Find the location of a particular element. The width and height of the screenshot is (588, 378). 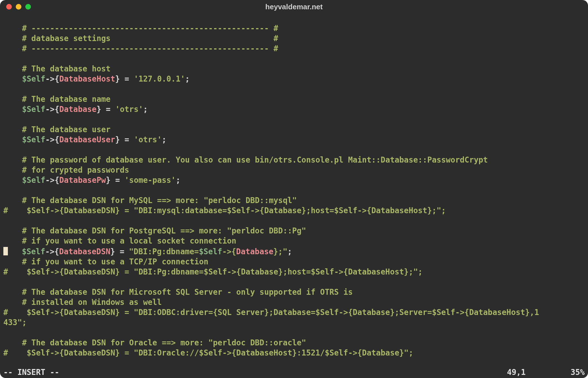

code-line: 433"; is located at coordinates (15, 322).